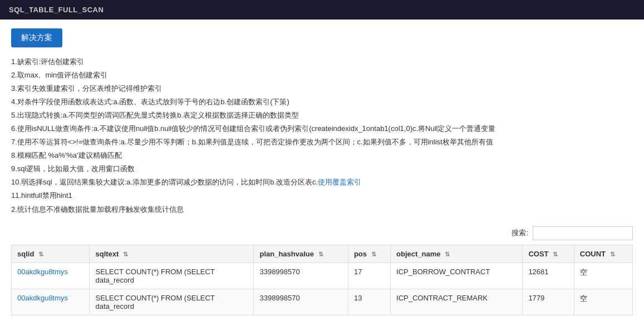 This screenshot has width=644, height=335. I want to click on sort-icon-sqlid: ⇅, so click(41, 254).